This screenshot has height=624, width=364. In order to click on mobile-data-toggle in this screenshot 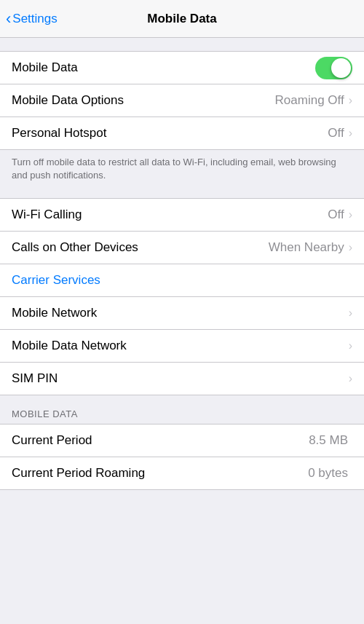, I will do `click(333, 68)`.